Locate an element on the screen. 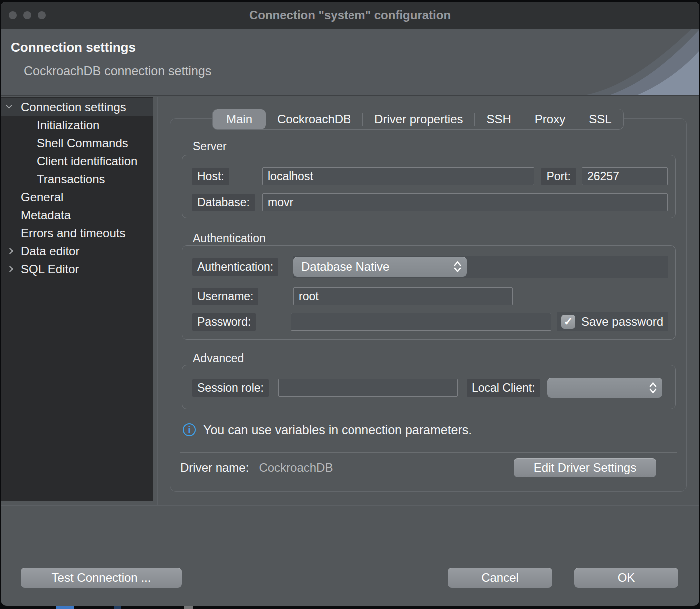 Image resolution: width=700 pixels, height=609 pixels. tab-main: Main is located at coordinates (239, 119).